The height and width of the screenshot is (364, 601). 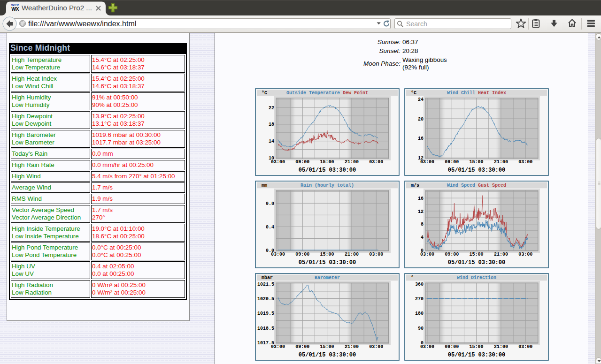 What do you see at coordinates (266, 313) in the screenshot?
I see `svg-text: 1019.5` at bounding box center [266, 313].